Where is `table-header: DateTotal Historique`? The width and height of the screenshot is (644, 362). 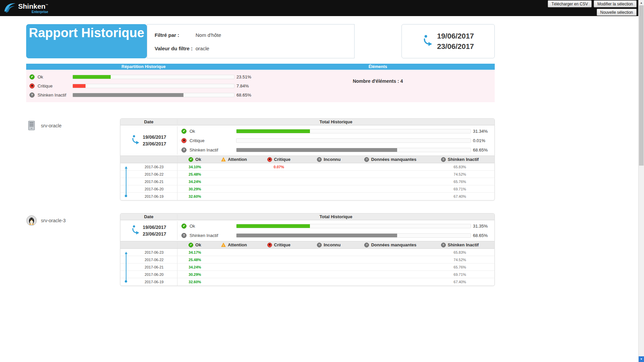
table-header: DateTotal Historique is located at coordinates (307, 217).